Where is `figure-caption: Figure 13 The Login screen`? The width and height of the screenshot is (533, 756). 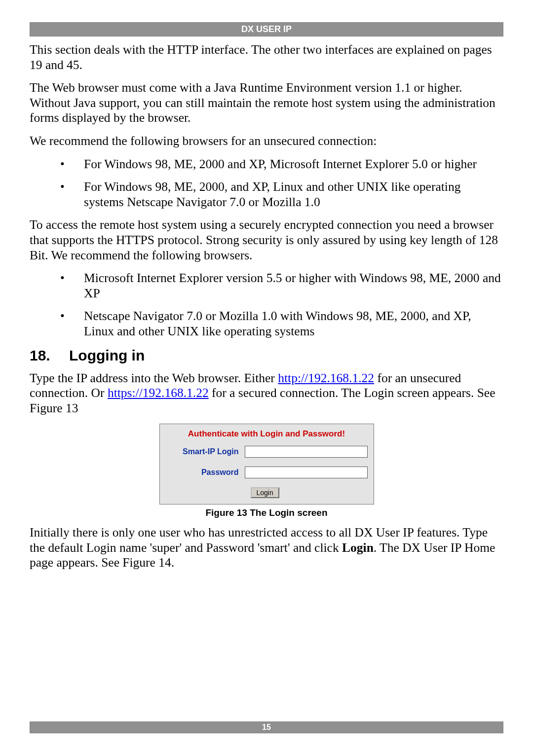 figure-caption: Figure 13 The Login screen is located at coordinates (266, 513).